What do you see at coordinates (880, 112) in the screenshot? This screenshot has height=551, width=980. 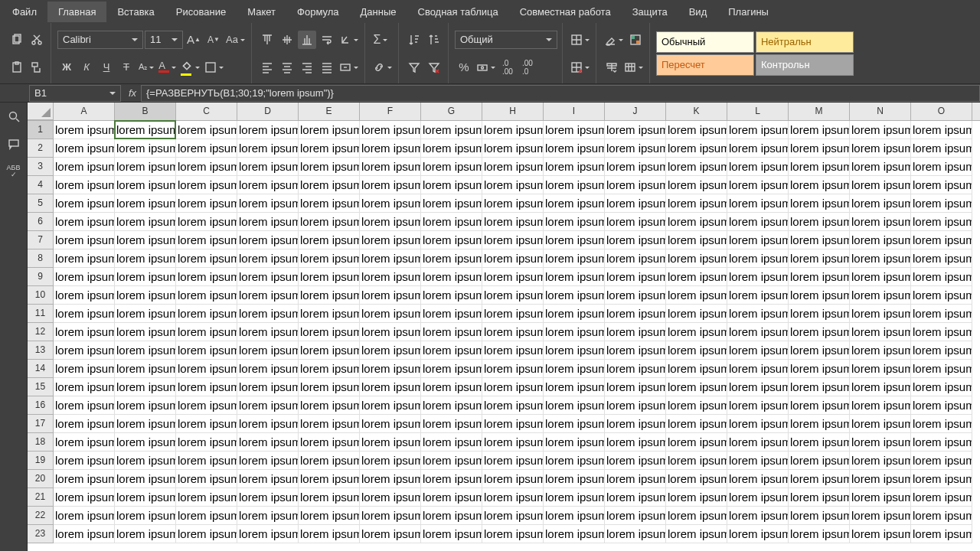 I see `column-header: N` at bounding box center [880, 112].